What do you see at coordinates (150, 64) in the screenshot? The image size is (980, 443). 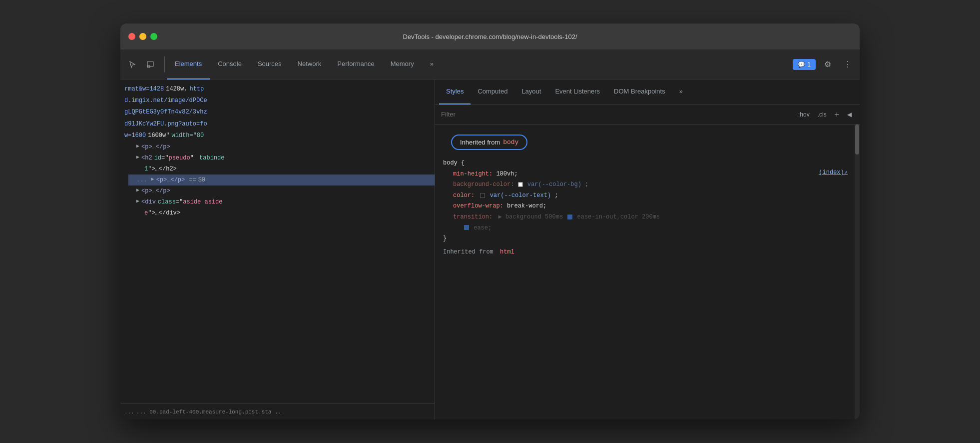 I see `inspect-icon` at bounding box center [150, 64].